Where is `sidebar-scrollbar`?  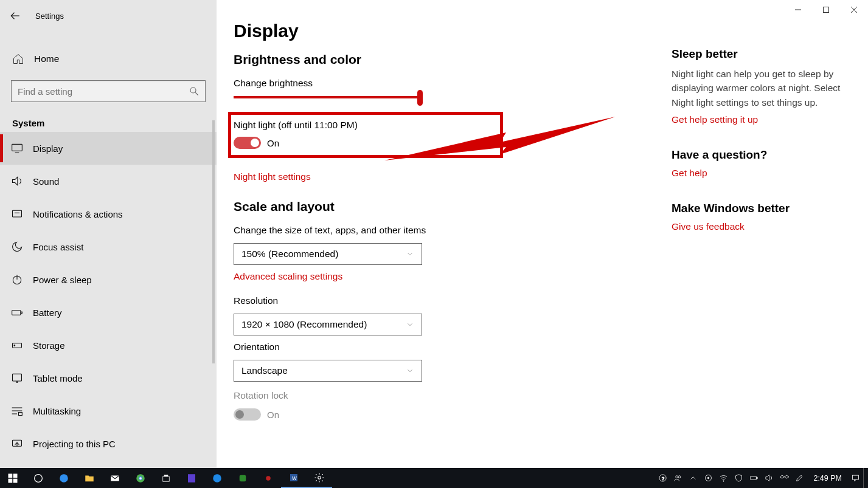
sidebar-scrollbar is located at coordinates (214, 242).